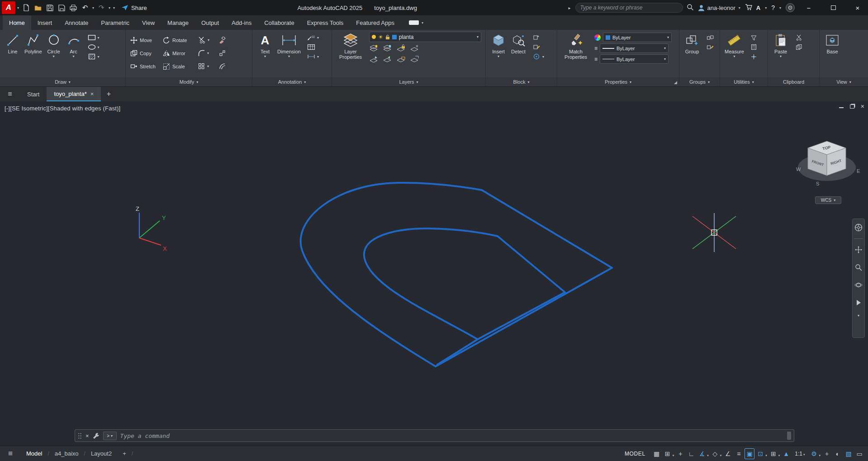  Describe the element at coordinates (715, 454) in the screenshot. I see `isodraft-icon: ◇` at that location.